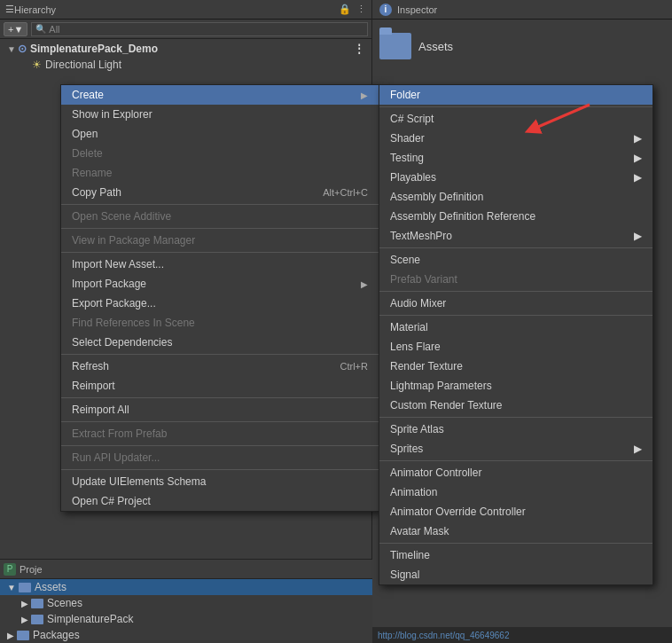 This screenshot has height=643, width=672. I want to click on search-box: 🔍 All, so click(199, 29).